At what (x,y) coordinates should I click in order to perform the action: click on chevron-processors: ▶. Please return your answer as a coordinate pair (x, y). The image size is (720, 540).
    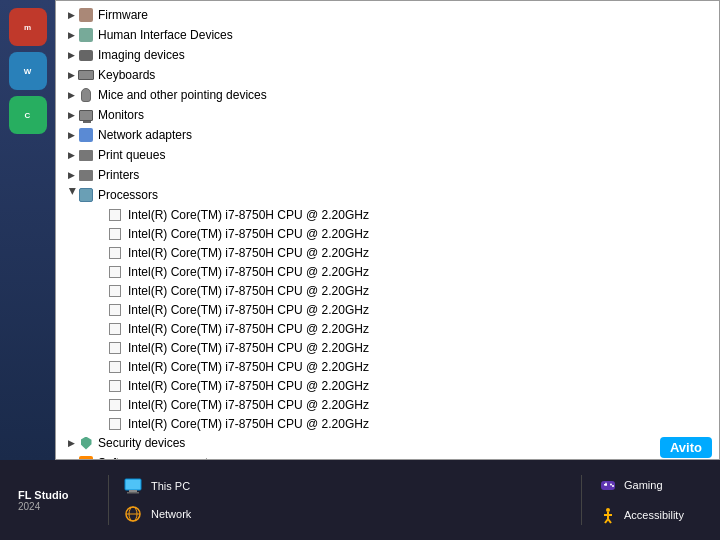
    Looking at the image, I should click on (71, 195).